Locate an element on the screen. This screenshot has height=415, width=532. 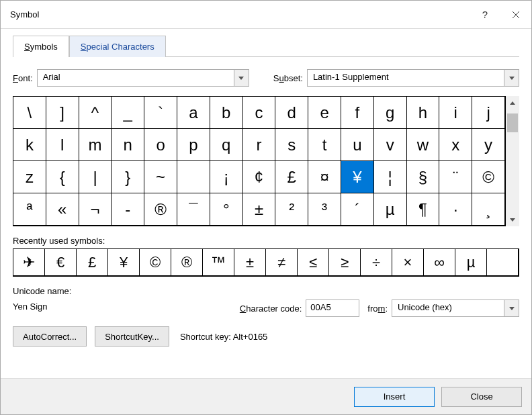
symbol-cell: ~ is located at coordinates (161, 177).